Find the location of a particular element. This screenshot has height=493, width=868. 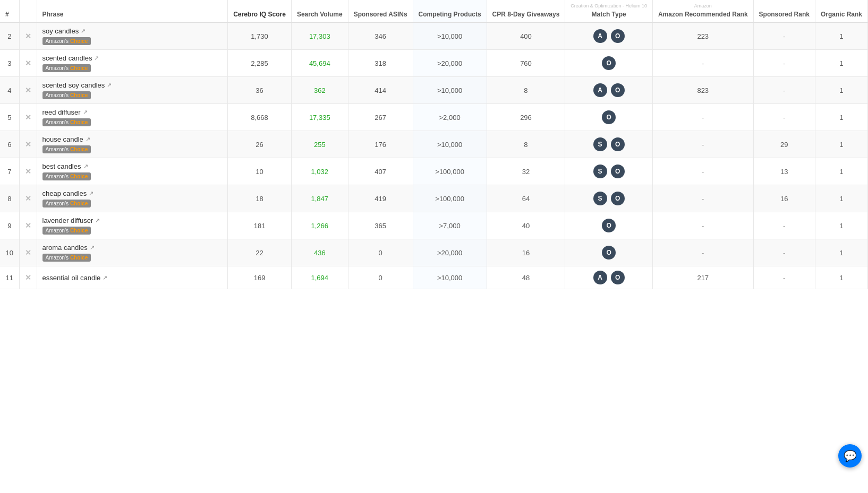

sponsored-asins-cell: 419 is located at coordinates (380, 198).